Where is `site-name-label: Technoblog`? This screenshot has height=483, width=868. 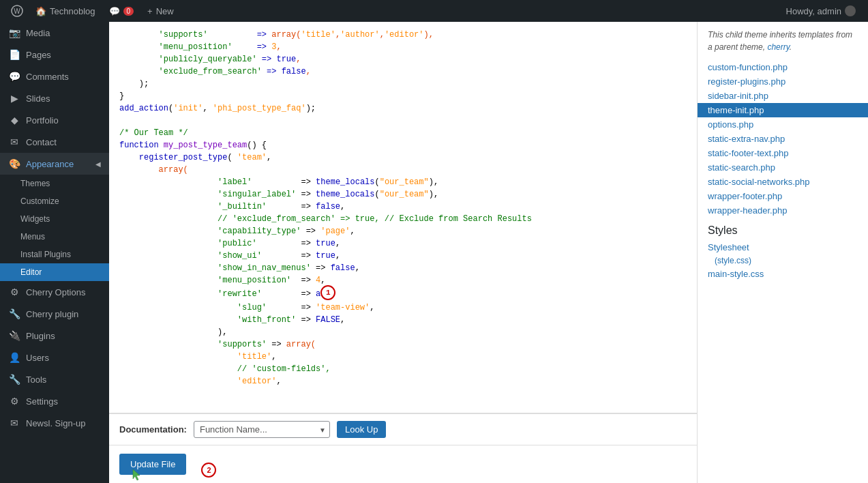 site-name-label: Technoblog is located at coordinates (72, 11).